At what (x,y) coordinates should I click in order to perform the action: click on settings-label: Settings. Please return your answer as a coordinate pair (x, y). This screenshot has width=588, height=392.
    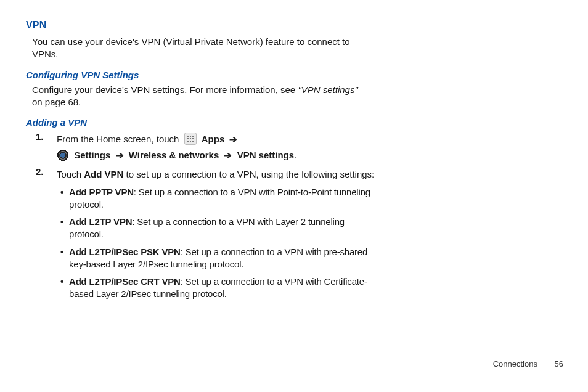
    Looking at the image, I should click on (92, 155).